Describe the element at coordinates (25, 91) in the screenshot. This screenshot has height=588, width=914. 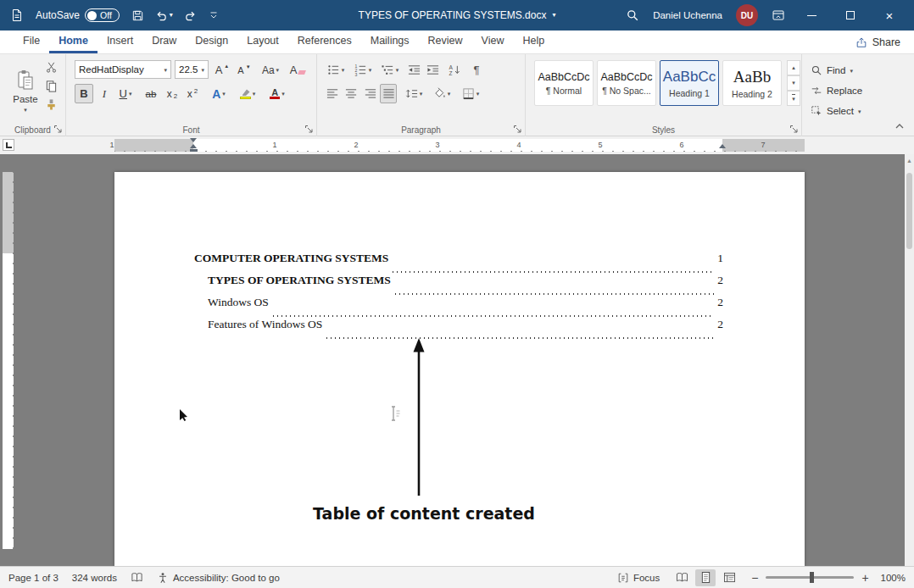
I see `paste-button: Paste ▾` at that location.